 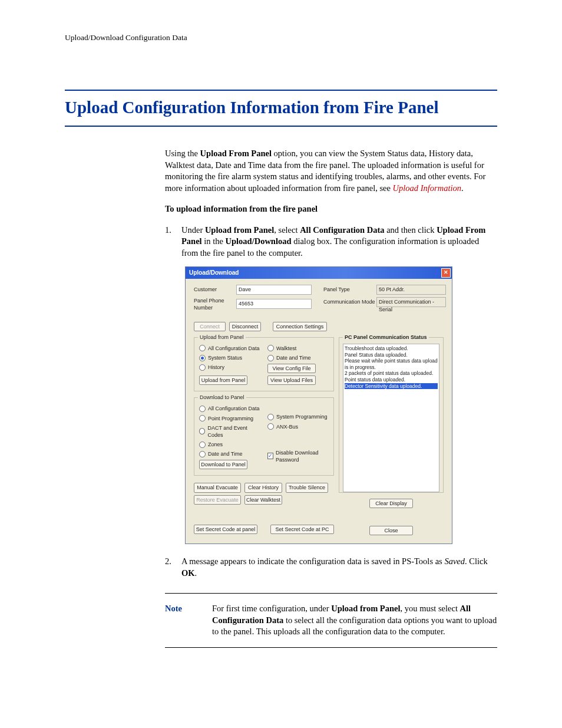 What do you see at coordinates (339, 242) in the screenshot?
I see `step-text: Under Upload from Panel, select All Conf…` at bounding box center [339, 242].